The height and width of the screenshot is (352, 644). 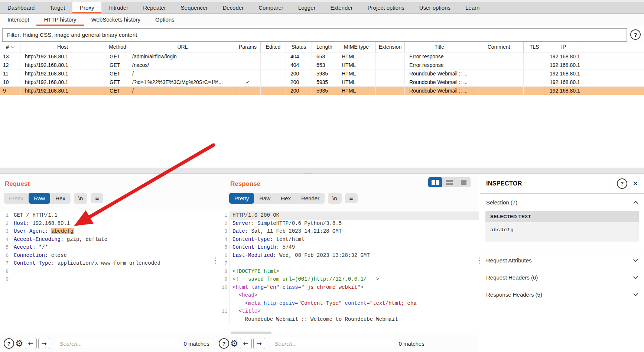 What do you see at coordinates (248, 82) in the screenshot?
I see `cell: ✓` at bounding box center [248, 82].